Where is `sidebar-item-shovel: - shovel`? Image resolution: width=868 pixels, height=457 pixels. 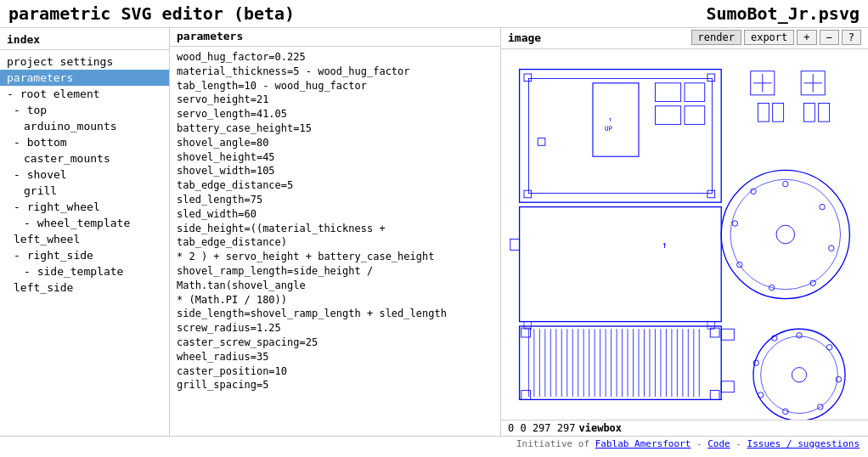 sidebar-item-shovel: - shovel is located at coordinates (85, 175).